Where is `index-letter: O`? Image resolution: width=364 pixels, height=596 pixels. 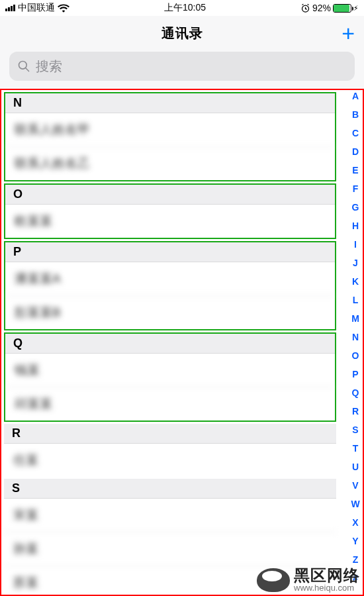 index-letter: O is located at coordinates (356, 356).